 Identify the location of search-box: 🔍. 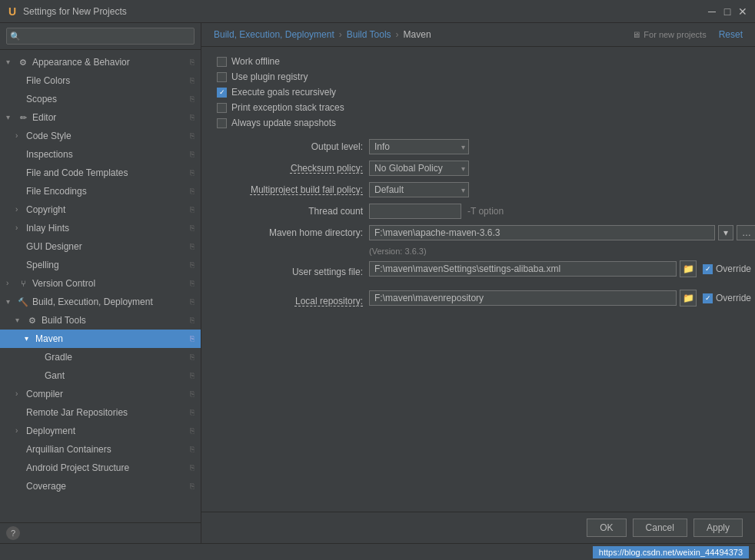
(100, 37).